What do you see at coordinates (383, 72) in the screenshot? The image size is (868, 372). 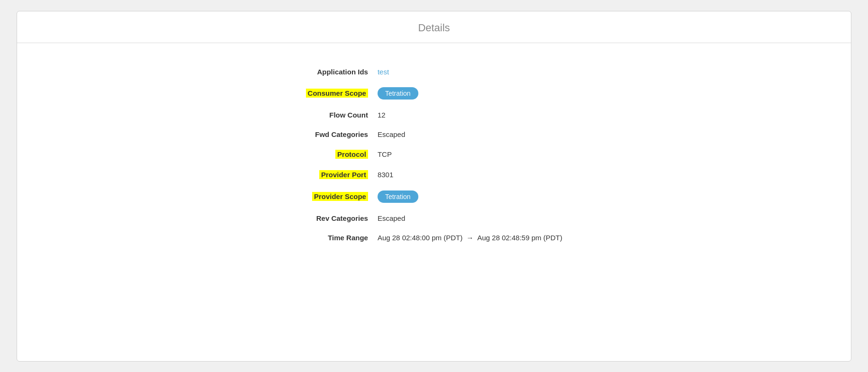 I see `app-id-link: test` at bounding box center [383, 72].